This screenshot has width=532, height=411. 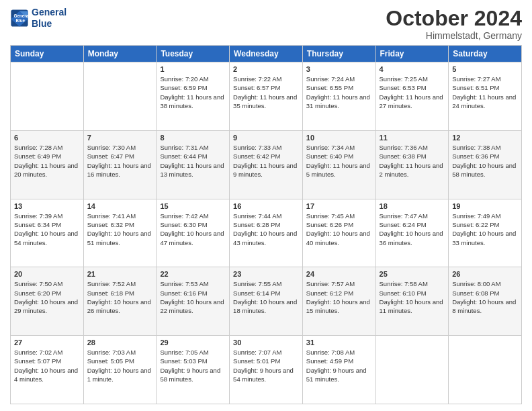 What do you see at coordinates (193, 54) in the screenshot?
I see `col-tuesday: Tuesday` at bounding box center [193, 54].